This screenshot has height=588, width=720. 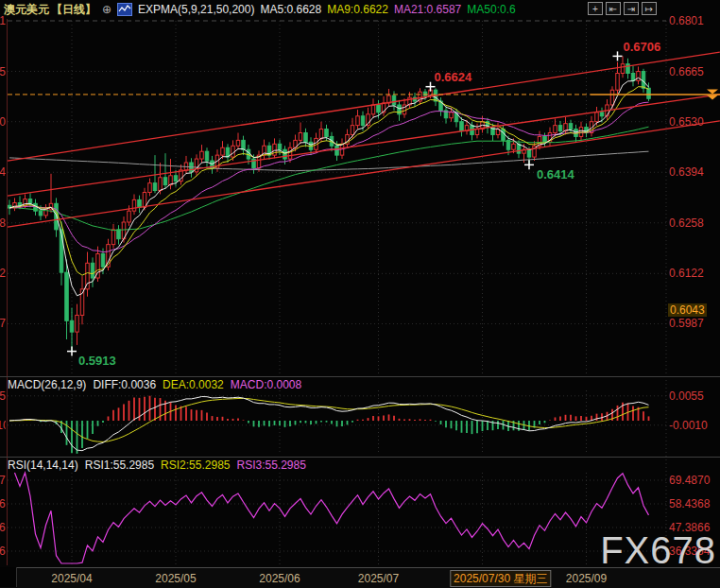 I want to click on left-axis-line, so click(x=8, y=292).